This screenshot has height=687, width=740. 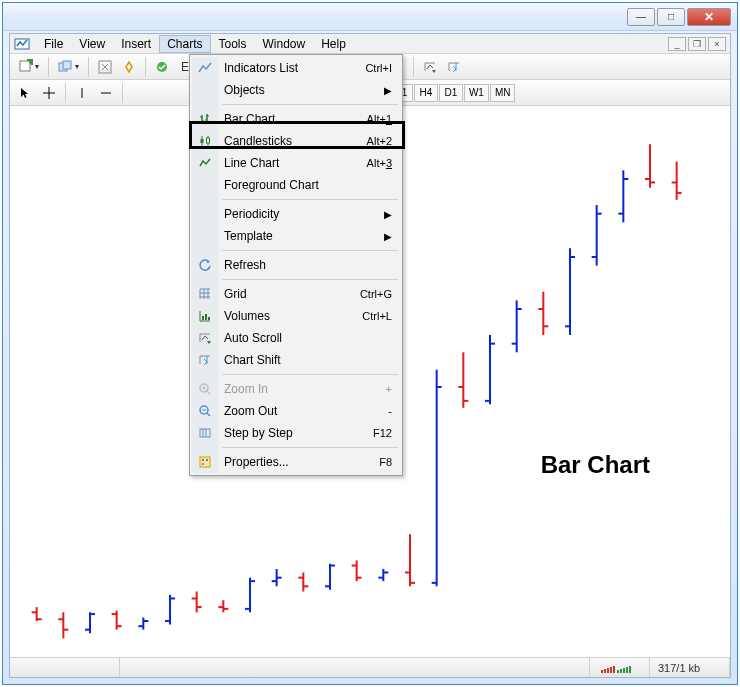 What do you see at coordinates (284, 44) in the screenshot?
I see `menu-window: Window` at bounding box center [284, 44].